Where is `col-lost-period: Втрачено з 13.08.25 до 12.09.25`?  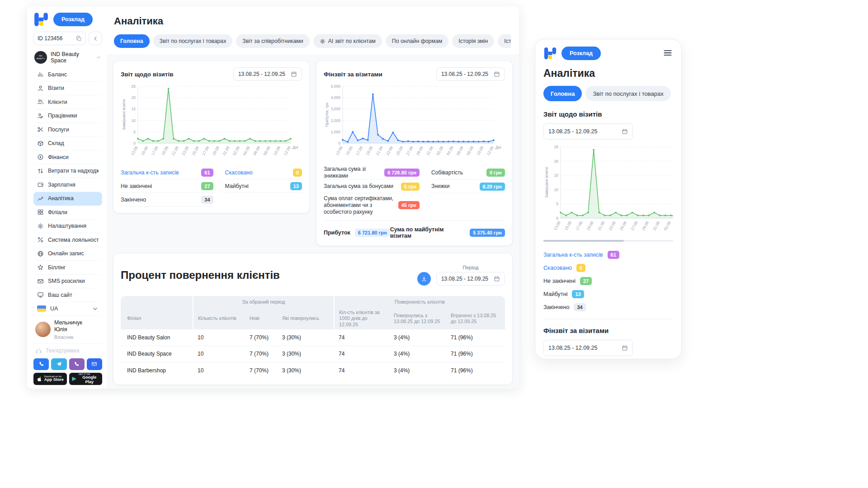 col-lost-period: Втрачено з 13.08.25 до 12.09.25 is located at coordinates (476, 319).